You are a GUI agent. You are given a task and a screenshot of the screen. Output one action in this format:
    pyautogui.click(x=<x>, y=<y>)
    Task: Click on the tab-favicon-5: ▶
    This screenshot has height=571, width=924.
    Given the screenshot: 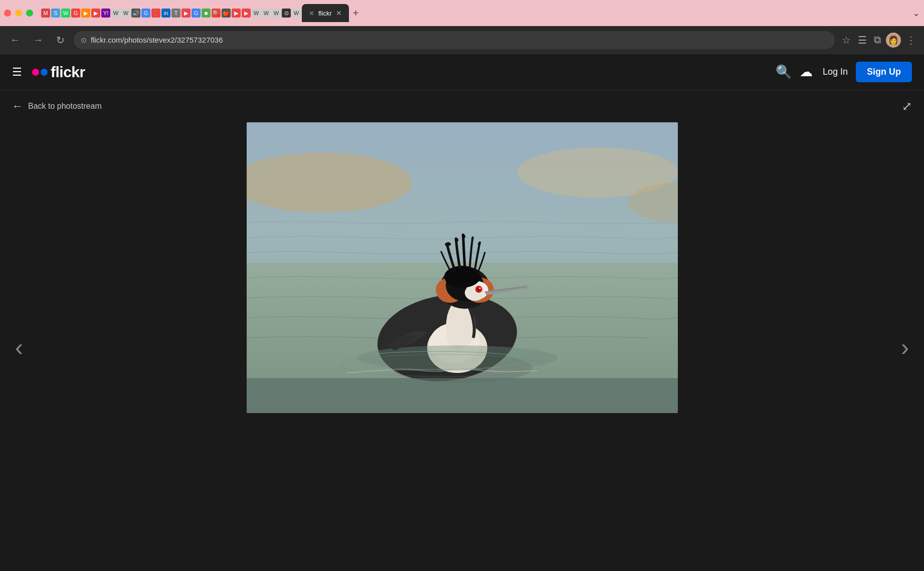 What is the action you would take?
    pyautogui.click(x=86, y=13)
    